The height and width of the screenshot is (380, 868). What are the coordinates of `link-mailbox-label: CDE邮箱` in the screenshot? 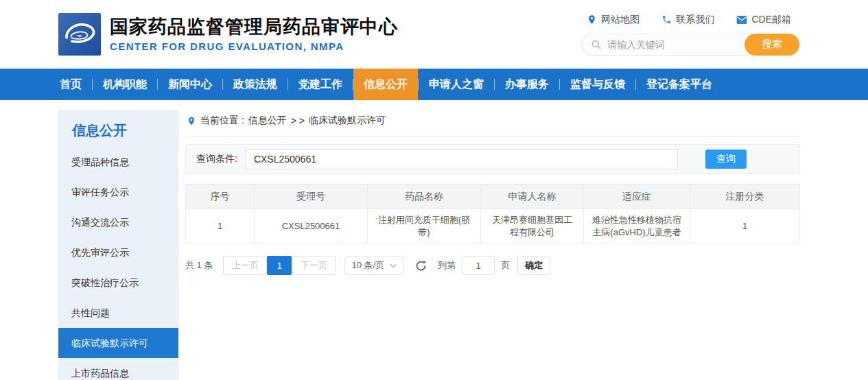 It's located at (771, 20).